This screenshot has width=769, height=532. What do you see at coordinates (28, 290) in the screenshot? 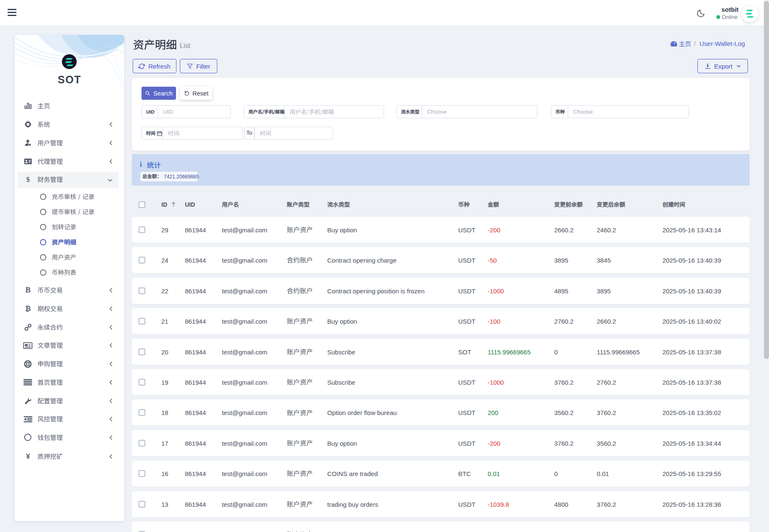
I see `svg-text: B` at bounding box center [28, 290].